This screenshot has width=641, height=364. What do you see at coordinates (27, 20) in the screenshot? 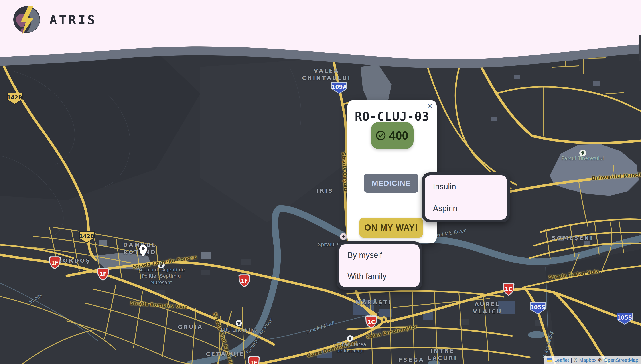
I see `app-logo` at bounding box center [27, 20].